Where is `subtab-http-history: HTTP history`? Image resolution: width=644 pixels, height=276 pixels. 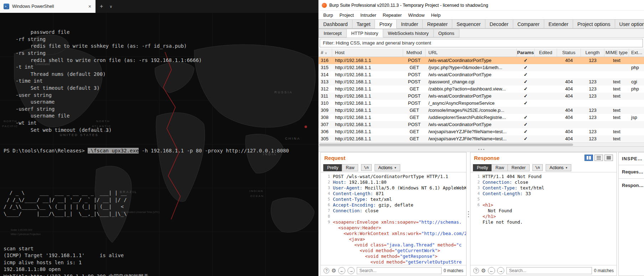 subtab-http-history: HTTP history is located at coordinates (365, 33).